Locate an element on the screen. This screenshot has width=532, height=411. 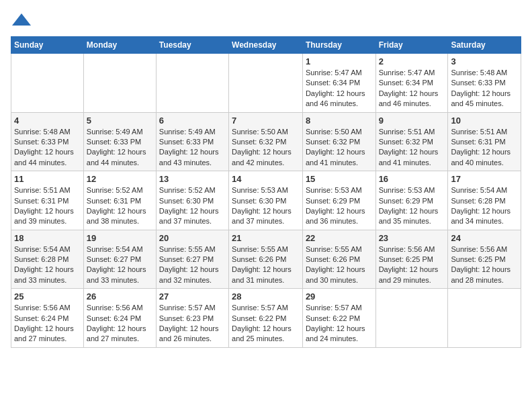
page-header is located at coordinates (266, 20).